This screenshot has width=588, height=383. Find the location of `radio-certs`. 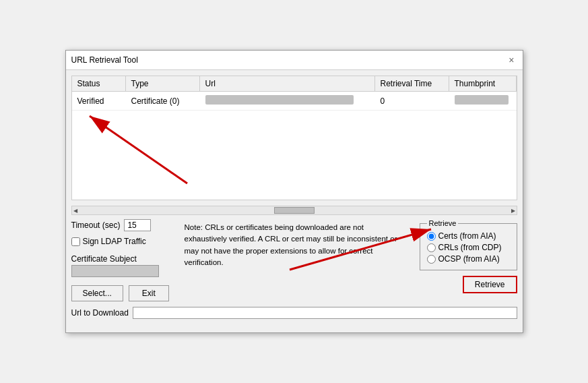

radio-certs is located at coordinates (431, 236).